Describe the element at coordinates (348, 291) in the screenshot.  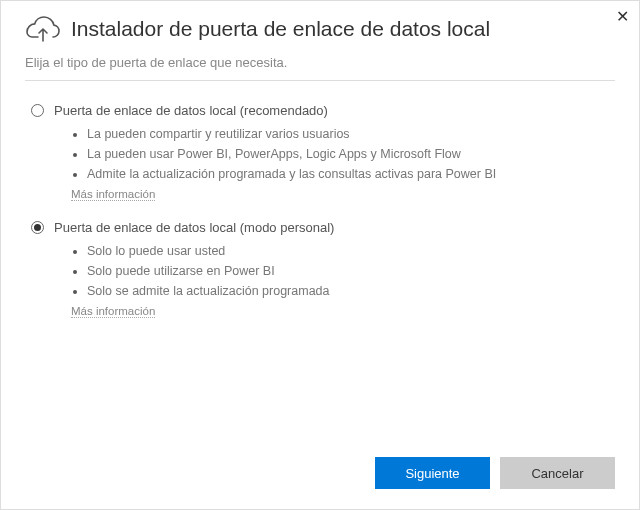
I see `list-item: Solo se admite la actualización programa…` at that location.